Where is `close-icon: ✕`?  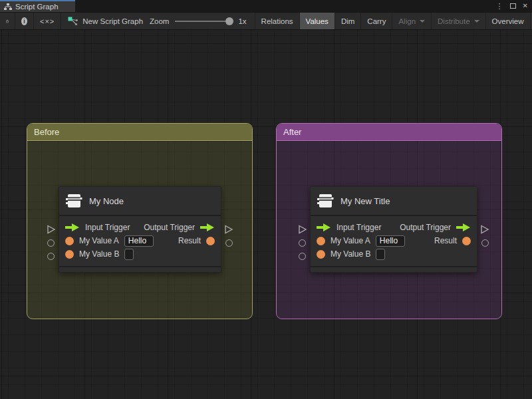
close-icon: ✕ is located at coordinates (525, 6).